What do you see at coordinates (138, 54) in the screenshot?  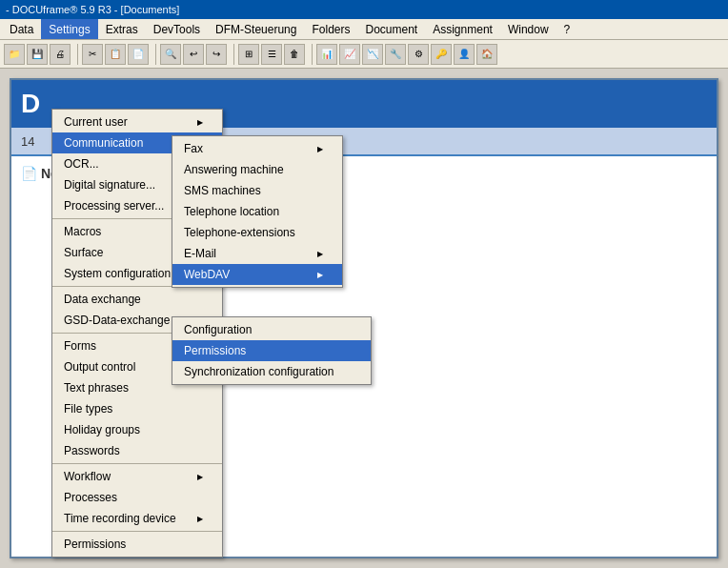 I see `toolbar-btn-6: 📄` at bounding box center [138, 54].